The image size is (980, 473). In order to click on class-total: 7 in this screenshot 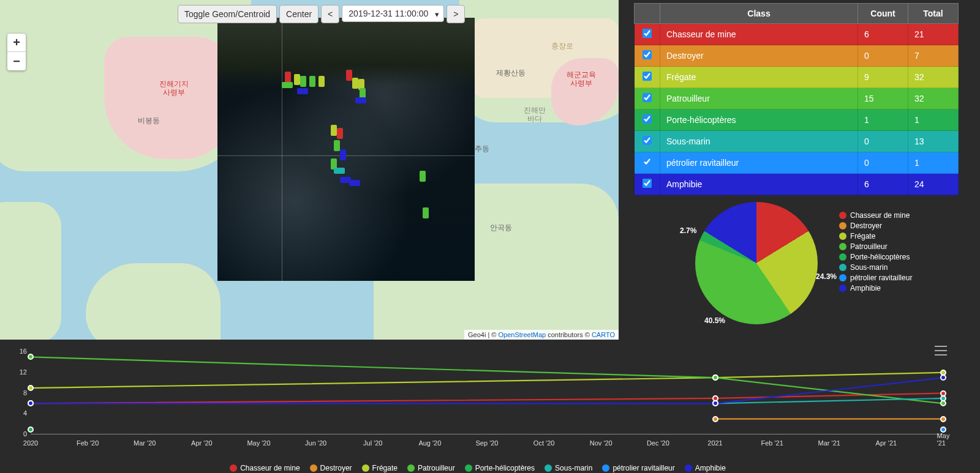, I will do `click(933, 56)`.